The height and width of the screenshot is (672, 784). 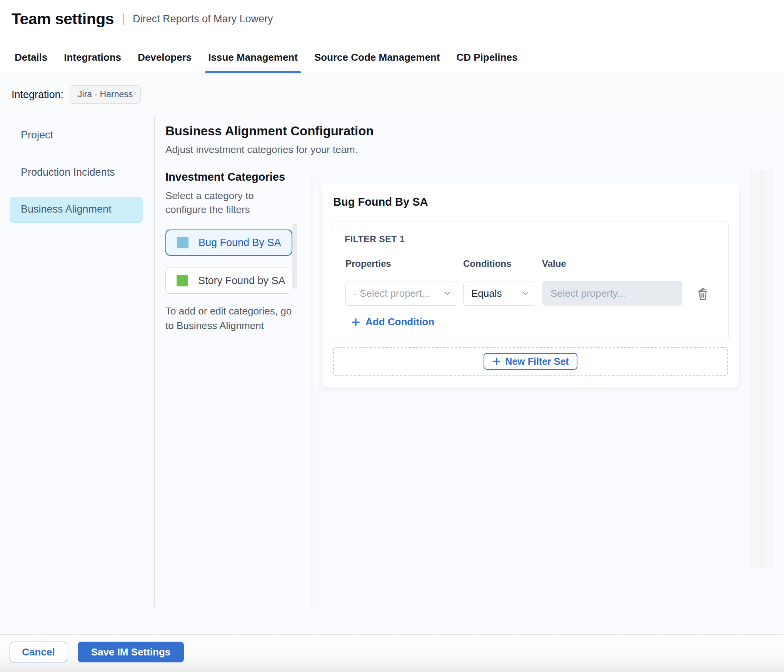 I want to click on tab-issue-management: Issue Management, so click(x=253, y=62).